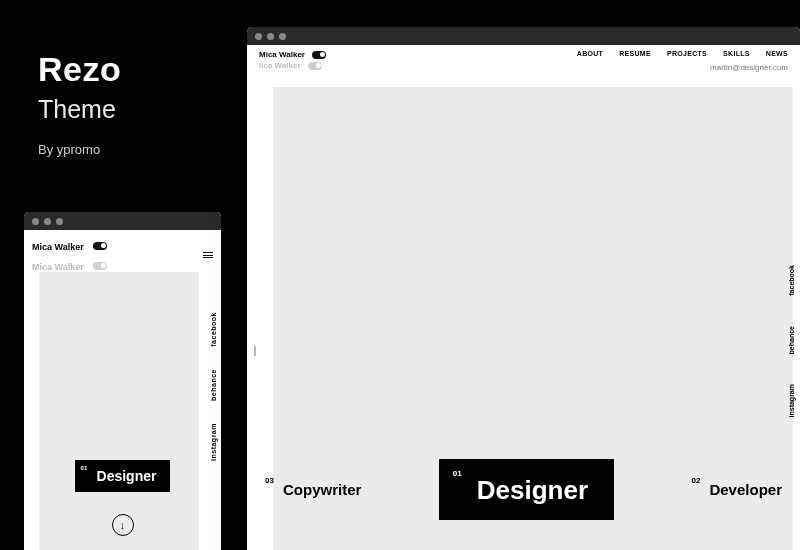 This screenshot has height=550, width=800. I want to click on brand-subtitle: Theme, so click(80, 110).